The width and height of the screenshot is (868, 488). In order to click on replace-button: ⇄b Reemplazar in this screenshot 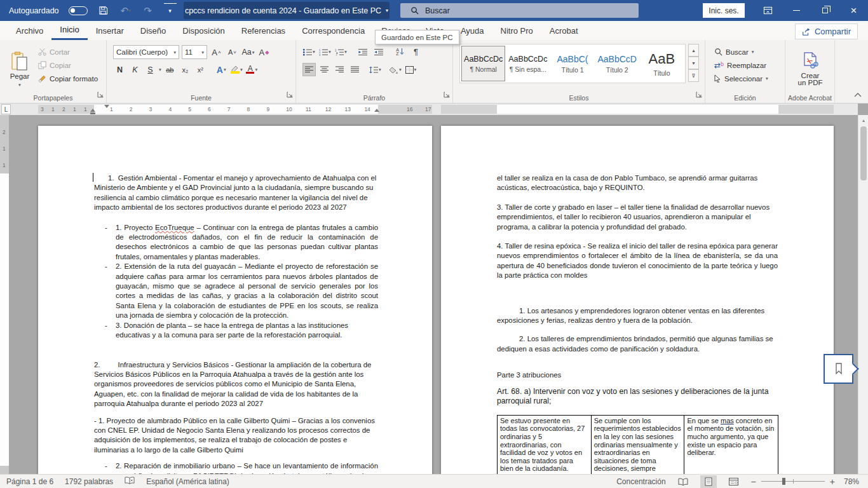, I will do `click(741, 65)`.